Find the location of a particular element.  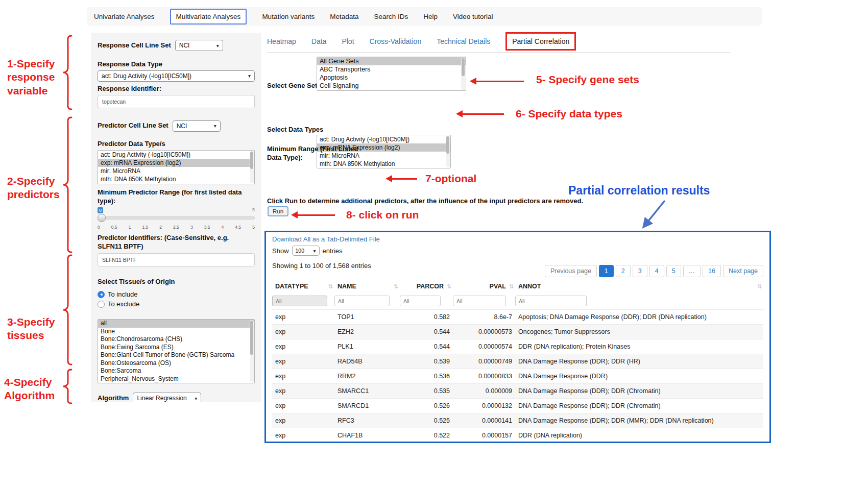

result-row: exp SMARCC1 0.535 0.000009 DNA Damage Re… is located at coordinates (518, 391).